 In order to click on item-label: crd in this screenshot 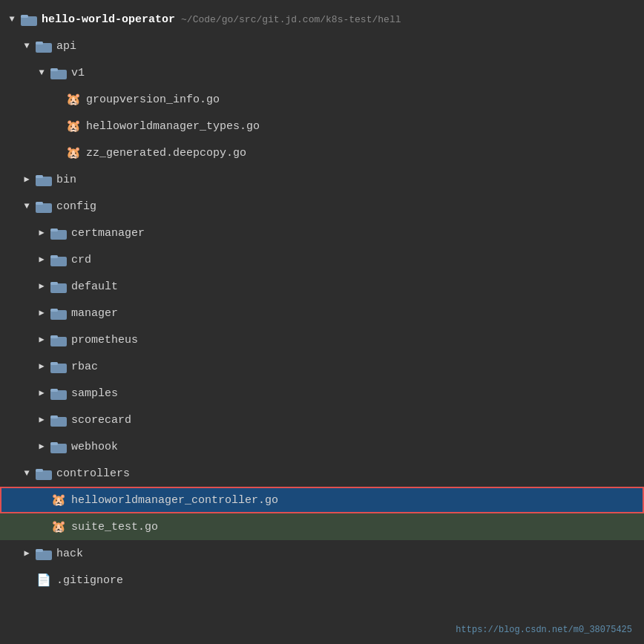, I will do `click(82, 260)`.